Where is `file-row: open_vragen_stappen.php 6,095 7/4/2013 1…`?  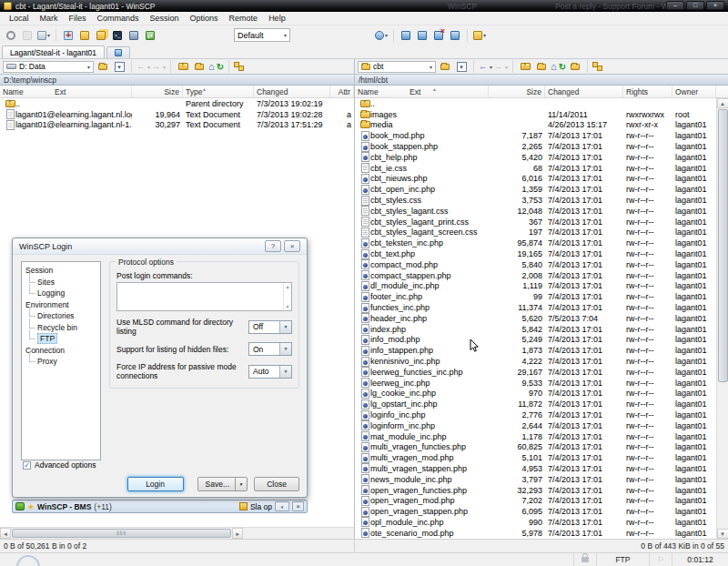 file-row: open_vragen_stappen.php 6,095 7/4/2013 1… is located at coordinates (535, 511).